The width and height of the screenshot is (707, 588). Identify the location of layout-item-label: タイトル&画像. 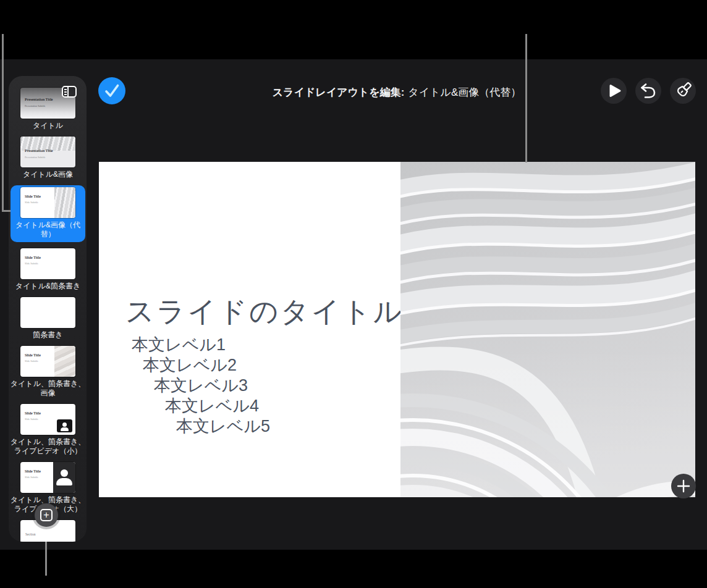
(48, 174).